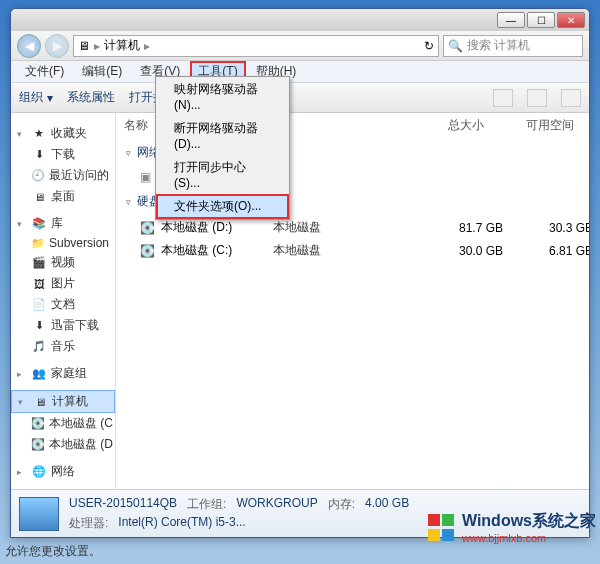  I want to click on computer-icon: 🖥, so click(40, 402).